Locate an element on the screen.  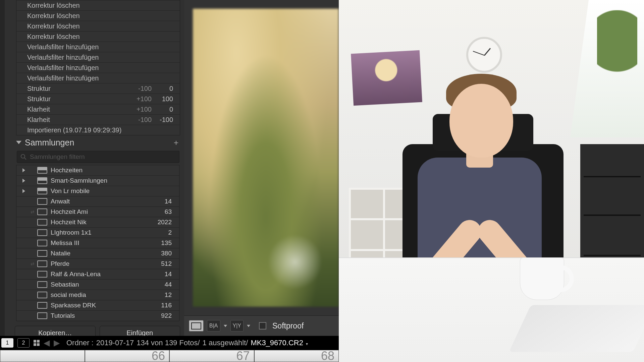
history-step: Importieren (19.07.19 09:29:39) is located at coordinates (98, 130).